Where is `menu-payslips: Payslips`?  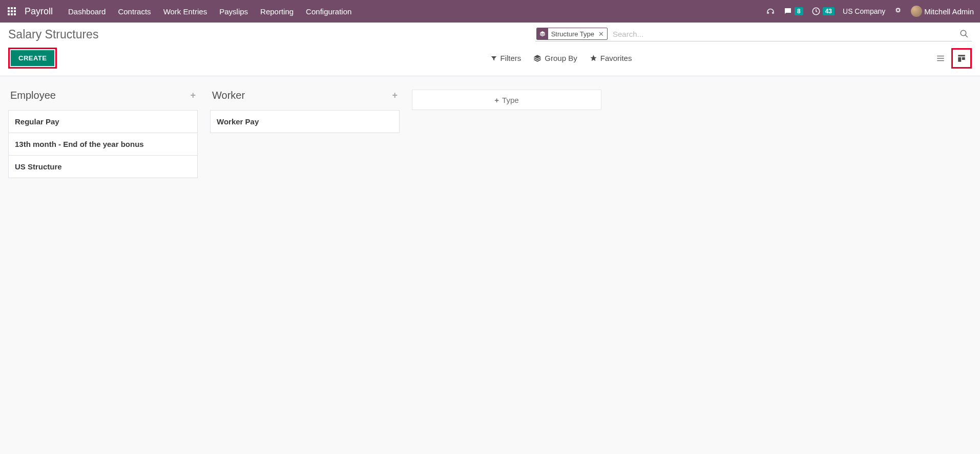 menu-payslips: Payslips is located at coordinates (234, 11).